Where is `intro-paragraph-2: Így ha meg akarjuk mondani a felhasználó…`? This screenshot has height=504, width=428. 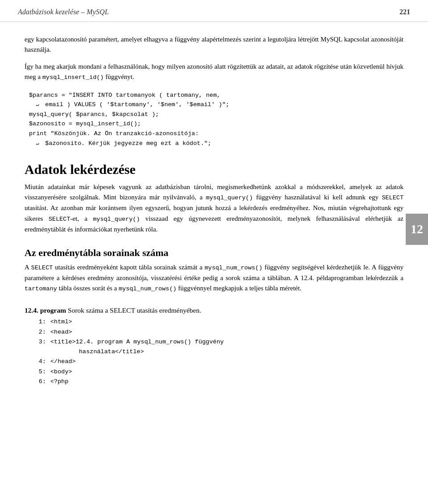 intro-paragraph-2: Így ha meg akarjuk mondani a felhasználó… is located at coordinates (214, 72).